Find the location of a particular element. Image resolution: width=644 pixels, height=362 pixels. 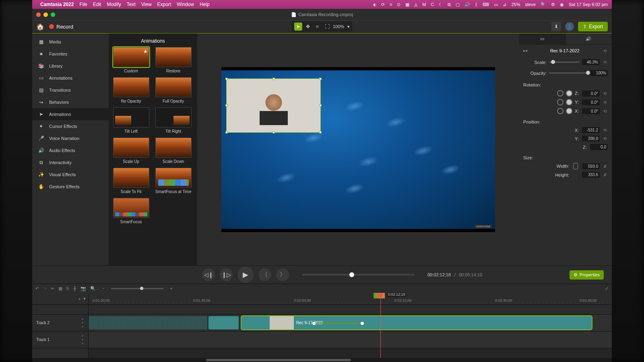

next-frame-button: ❙▷ is located at coordinates (226, 275).